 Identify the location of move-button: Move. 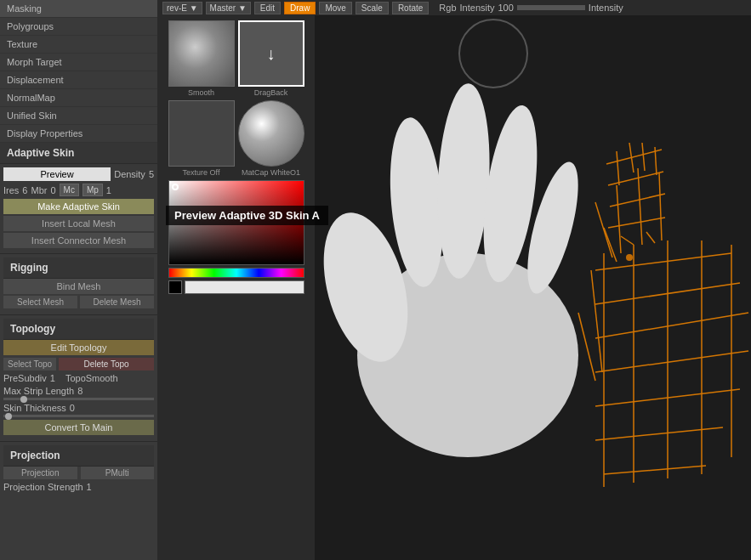
(335, 8).